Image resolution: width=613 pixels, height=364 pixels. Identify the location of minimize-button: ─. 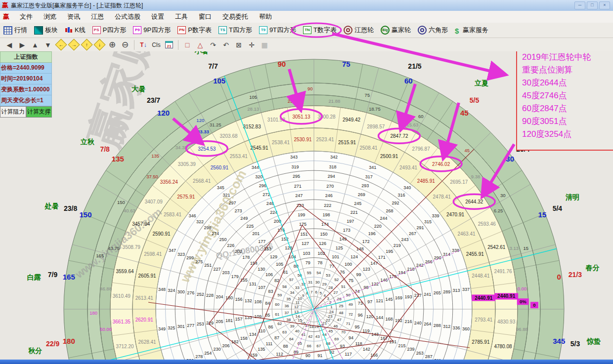
(580, 5).